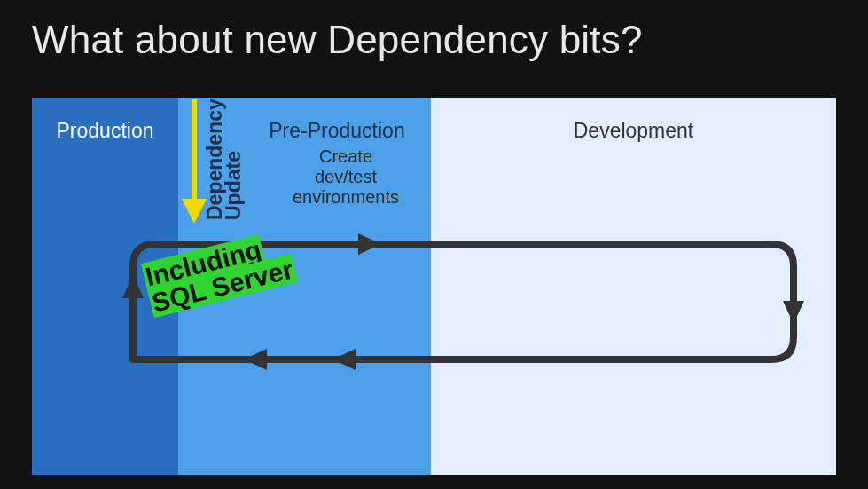 Image resolution: width=868 pixels, height=489 pixels. I want to click on preprod-sub-line3: environments, so click(346, 197).